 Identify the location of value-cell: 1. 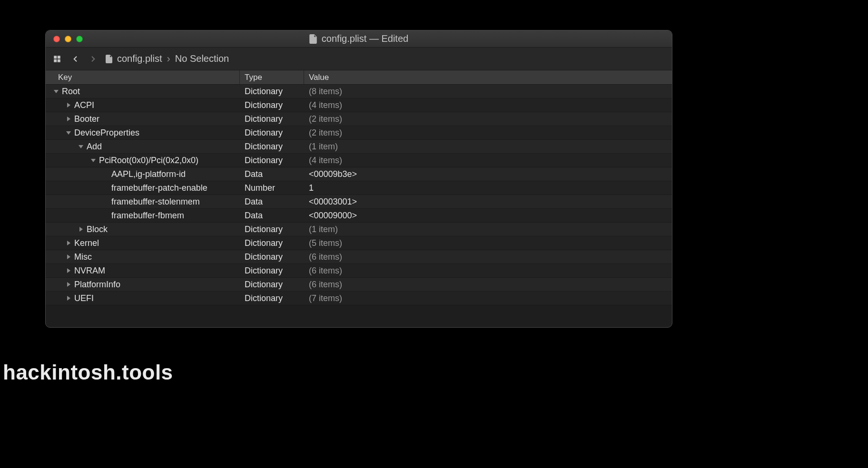
(488, 188).